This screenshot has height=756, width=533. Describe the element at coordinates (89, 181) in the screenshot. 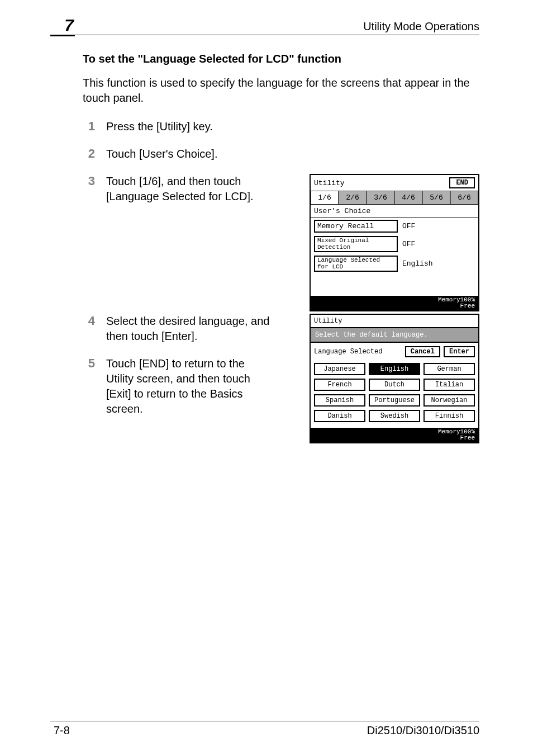

I see `step-number: 3` at that location.